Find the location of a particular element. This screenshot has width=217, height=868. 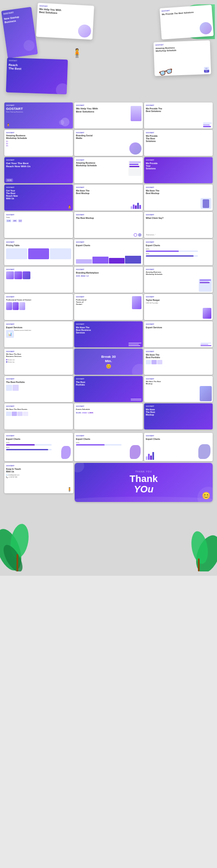

thumb-title-3: We Provide TheBest Solutions is located at coordinates (178, 110).